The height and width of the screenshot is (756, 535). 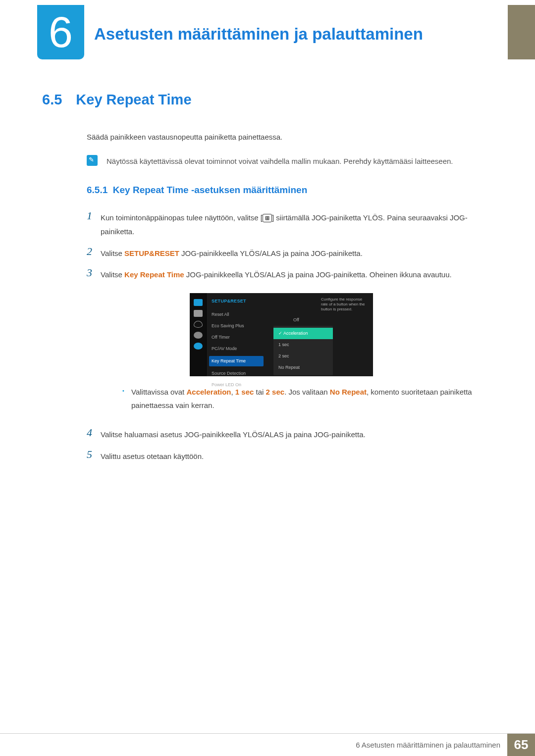 What do you see at coordinates (94, 433) in the screenshot?
I see `step-number: 4` at bounding box center [94, 433].